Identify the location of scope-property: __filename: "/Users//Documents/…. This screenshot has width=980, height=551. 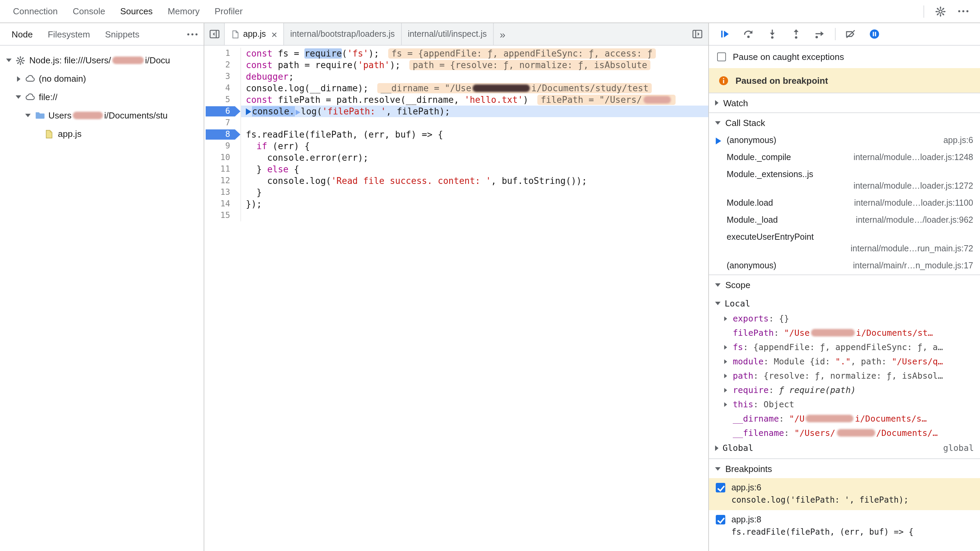
(845, 433).